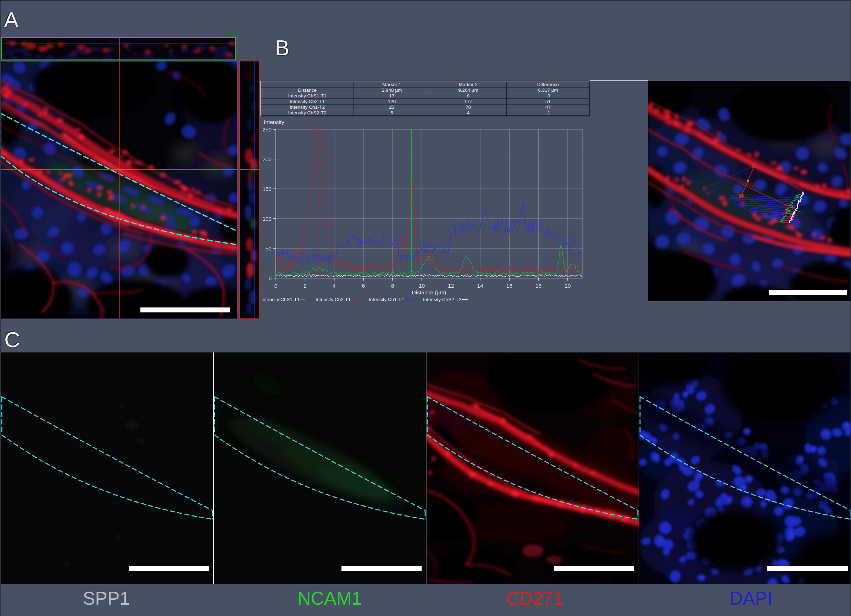 The image size is (851, 616). I want to click on svg-text: 10, so click(422, 286).